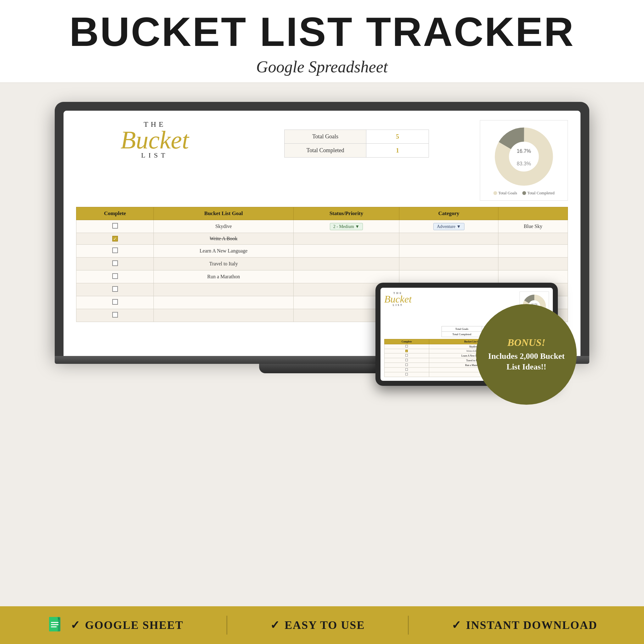 The image size is (644, 644). Describe the element at coordinates (346, 214) in the screenshot. I see `col-status: Status/Priority` at that location.